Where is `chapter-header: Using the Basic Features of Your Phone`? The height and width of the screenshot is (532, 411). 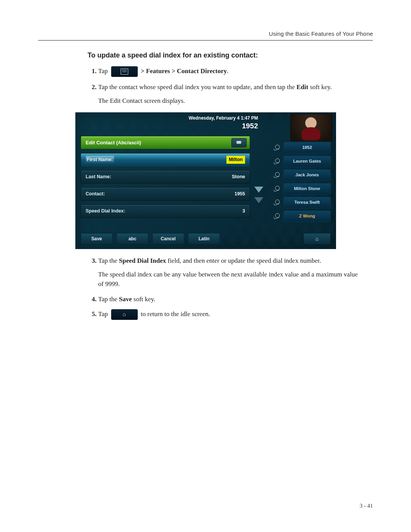
chapter-header: Using the Basic Features of Your Phone is located at coordinates (206, 34).